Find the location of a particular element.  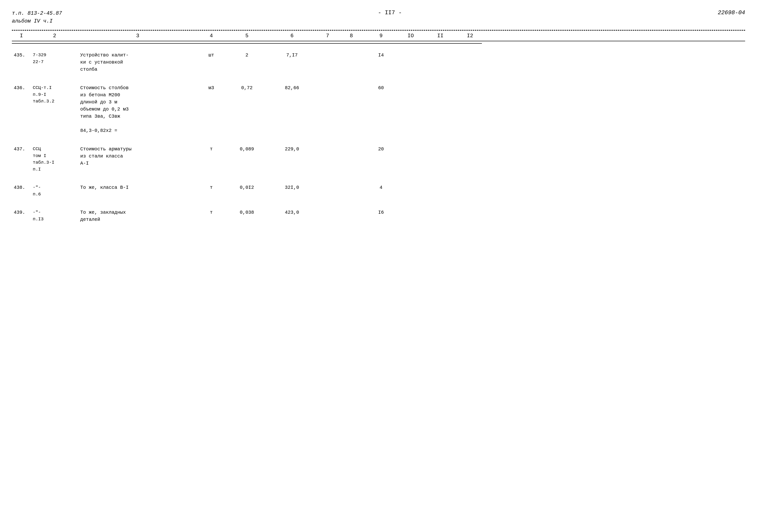

table-row: 436. ССЦ-т.Iп.9-Iтабл.3.2 Стоимость стол… is located at coordinates (378, 109).